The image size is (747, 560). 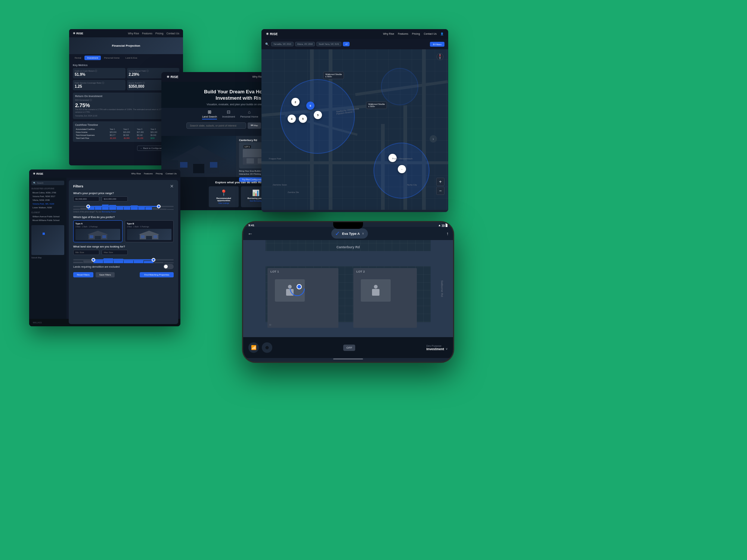 I want to click on settings-icon-phone: ⊕, so click(x=267, y=348).